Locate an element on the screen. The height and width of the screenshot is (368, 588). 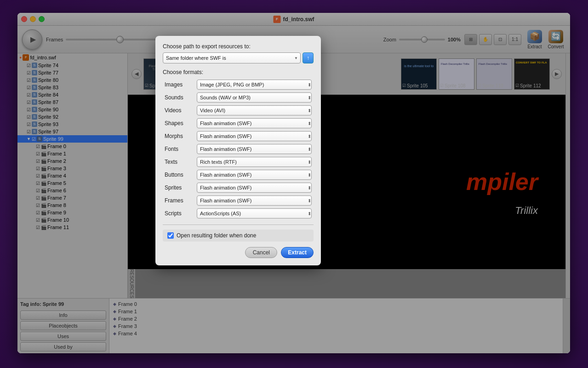
format-name-sprites: Sprites is located at coordinates (179, 188).